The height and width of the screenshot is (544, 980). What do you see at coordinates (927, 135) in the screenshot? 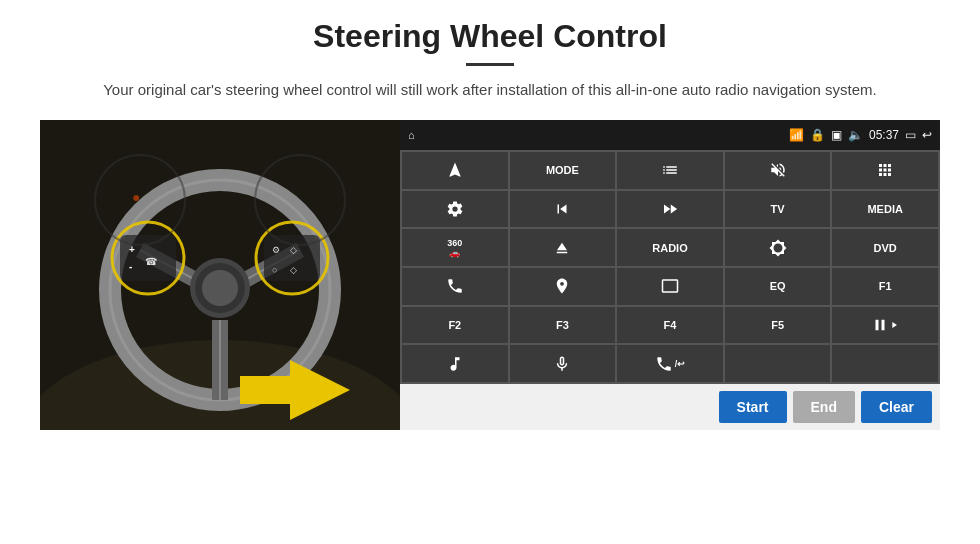
I see `back-icon: ↩` at bounding box center [927, 135].